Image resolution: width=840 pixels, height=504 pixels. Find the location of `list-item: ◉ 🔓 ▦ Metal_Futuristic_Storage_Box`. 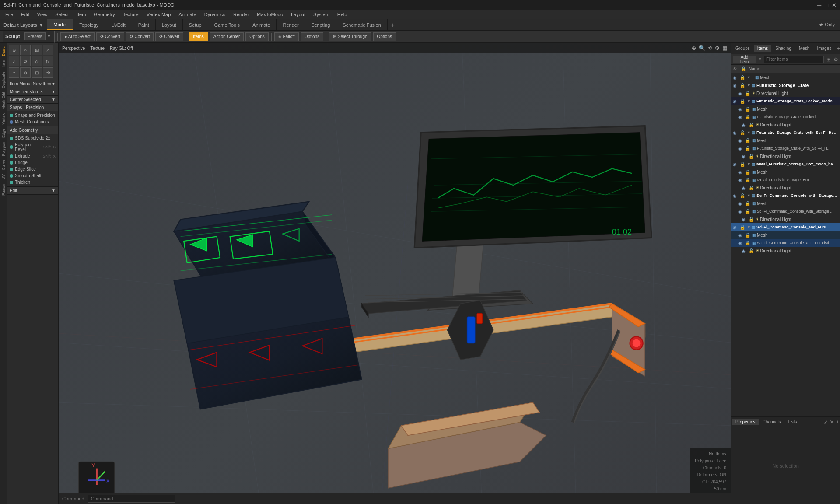

list-item: ◉ 🔓 ▦ Metal_Futuristic_Storage_Box is located at coordinates (786, 180).